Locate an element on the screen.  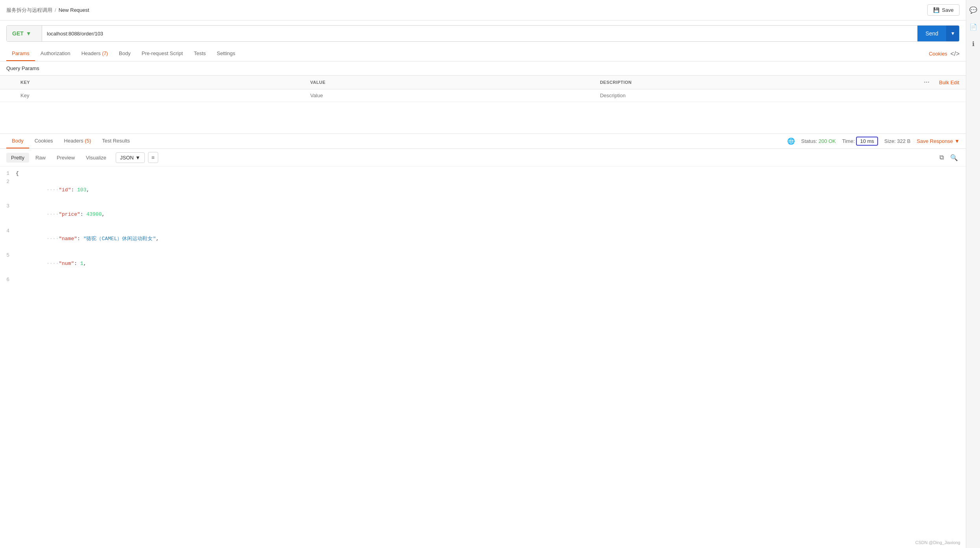
tab-authorization: Authorization is located at coordinates (55, 54).